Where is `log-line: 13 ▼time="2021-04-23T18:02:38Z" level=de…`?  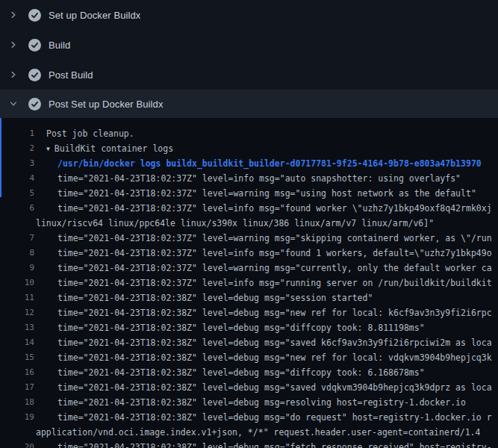 log-line: 13 ▼time="2021-04-23T18:02:38Z" level=de… is located at coordinates (249, 328).